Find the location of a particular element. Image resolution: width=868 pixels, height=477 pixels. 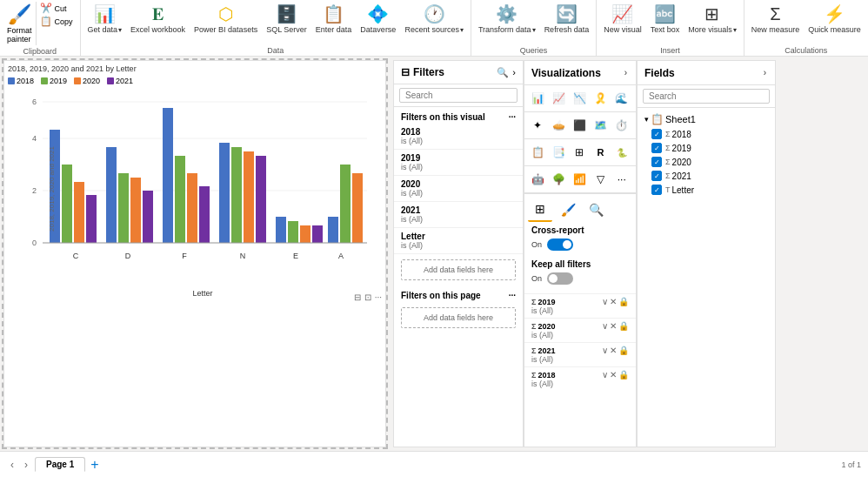

fields-tab-icon: ⊞ is located at coordinates (540, 210).